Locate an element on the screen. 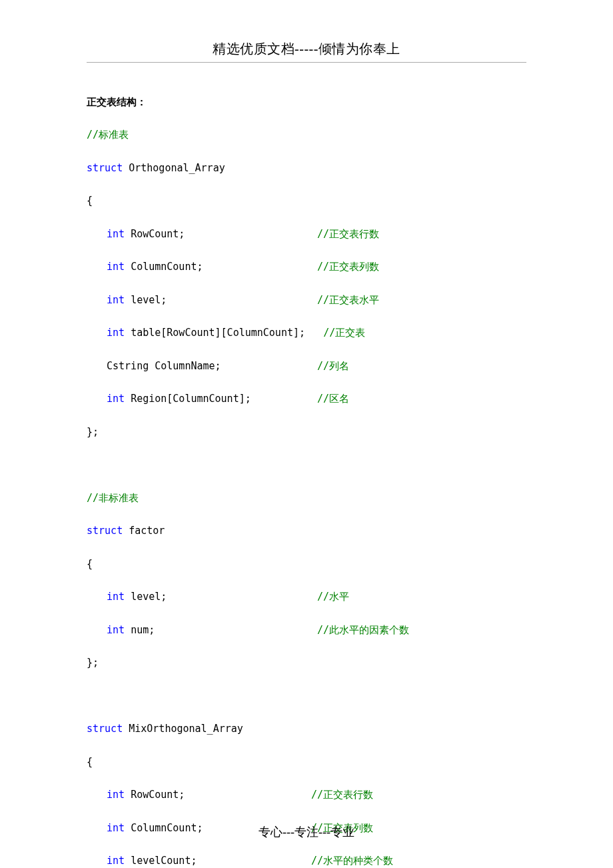  oa-cstring: Cstring ColumnName; //列名 is located at coordinates (306, 367).